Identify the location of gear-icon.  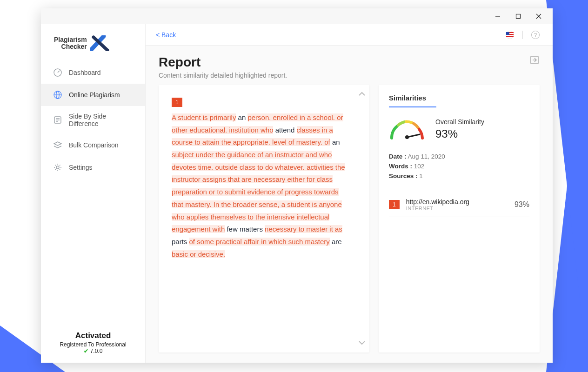
(58, 167).